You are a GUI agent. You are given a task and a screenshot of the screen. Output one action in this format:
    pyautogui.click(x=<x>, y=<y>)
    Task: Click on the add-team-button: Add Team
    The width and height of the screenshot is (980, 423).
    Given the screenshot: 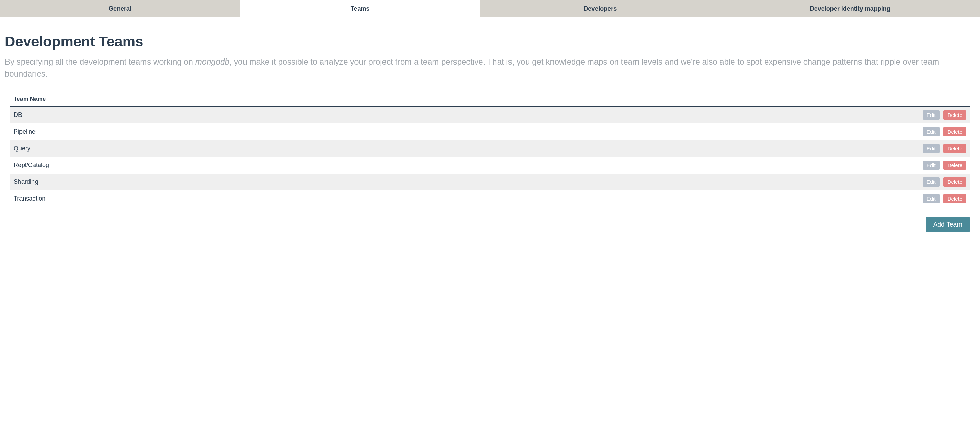 What is the action you would take?
    pyautogui.click(x=948, y=225)
    